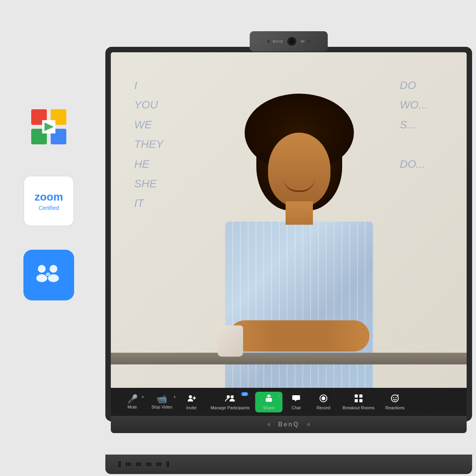  Describe the element at coordinates (323, 408) in the screenshot. I see `record-label: Record` at that location.